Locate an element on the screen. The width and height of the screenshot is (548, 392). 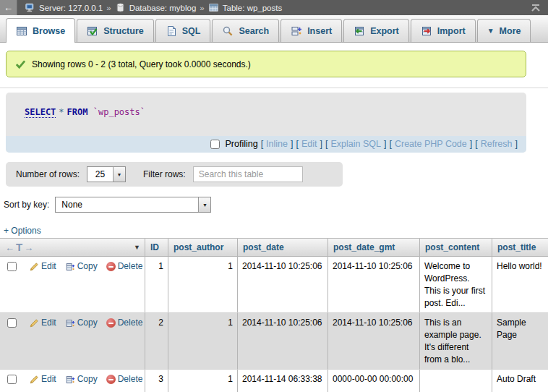
number-of-rows-label: Number of rows: is located at coordinates (48, 174).